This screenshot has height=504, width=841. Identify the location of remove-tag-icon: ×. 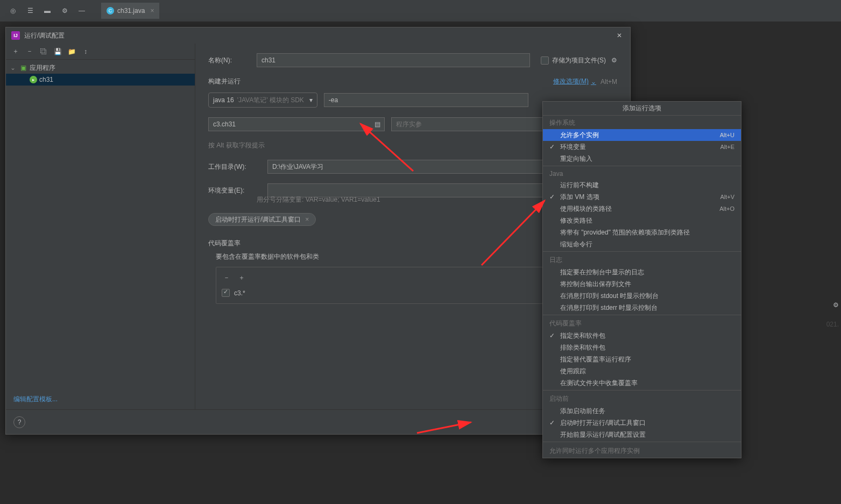
(307, 219).